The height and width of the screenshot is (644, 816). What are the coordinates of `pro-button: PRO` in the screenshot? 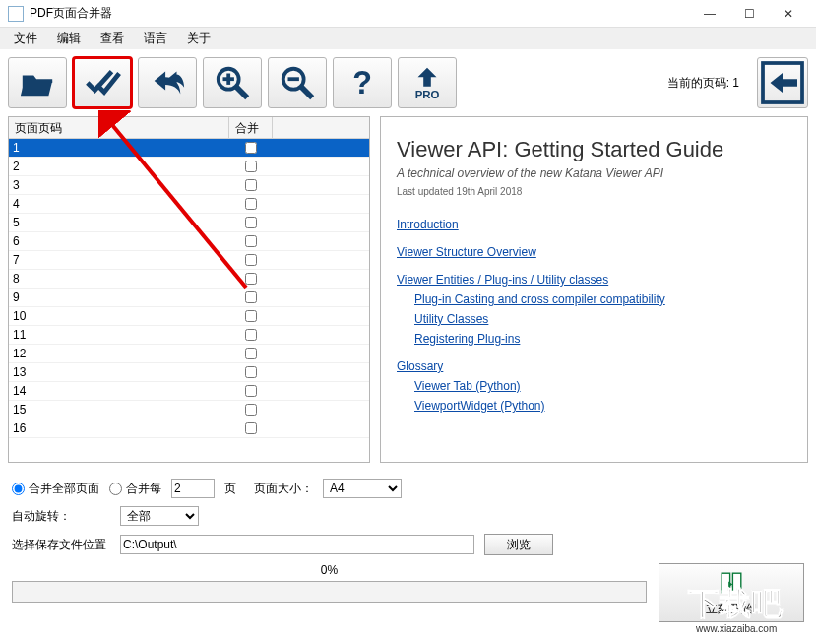 It's located at (427, 83).